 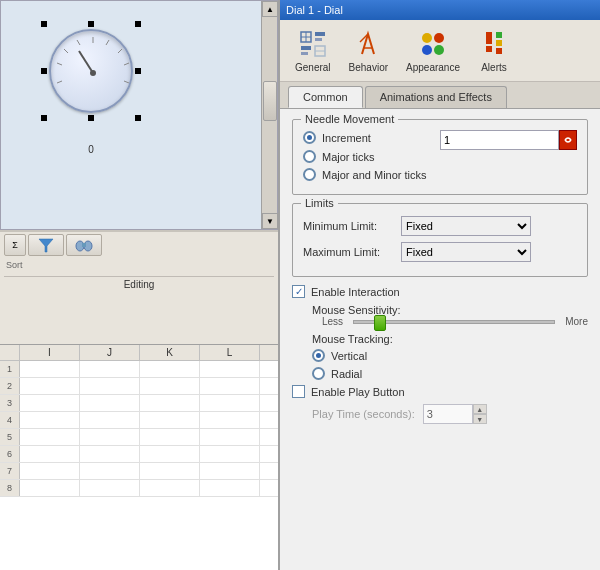 I want to click on binoculars-icon, so click(x=84, y=245).